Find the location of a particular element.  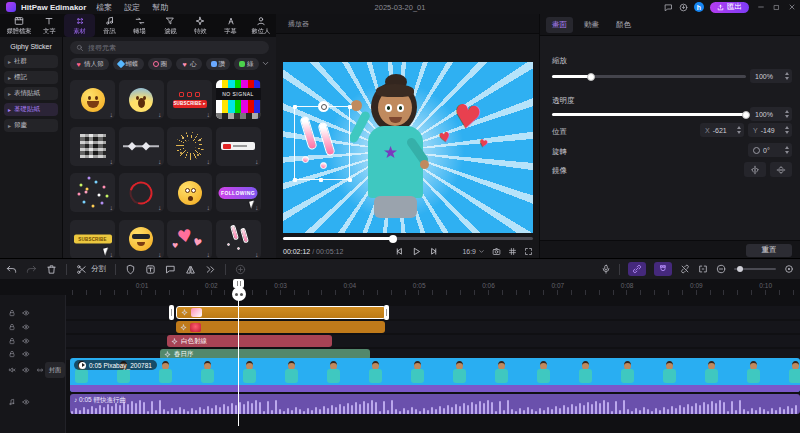

chain-icon is located at coordinates (40, 370).